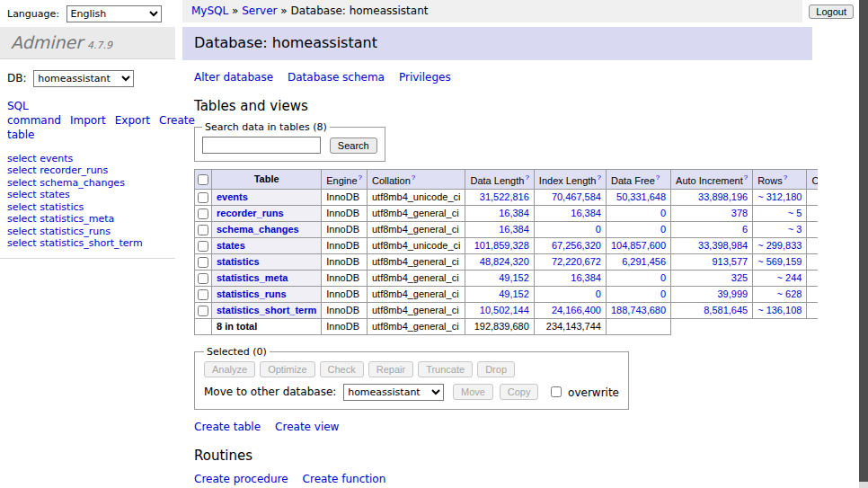 The height and width of the screenshot is (488, 868). I want to click on table-link-schema-changes: schema_changes, so click(258, 229).